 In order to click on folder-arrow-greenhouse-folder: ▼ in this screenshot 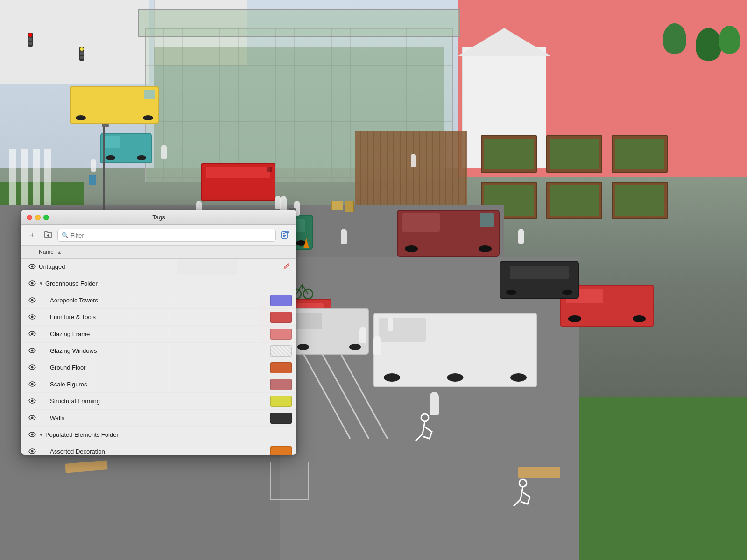, I will do `click(41, 284)`.